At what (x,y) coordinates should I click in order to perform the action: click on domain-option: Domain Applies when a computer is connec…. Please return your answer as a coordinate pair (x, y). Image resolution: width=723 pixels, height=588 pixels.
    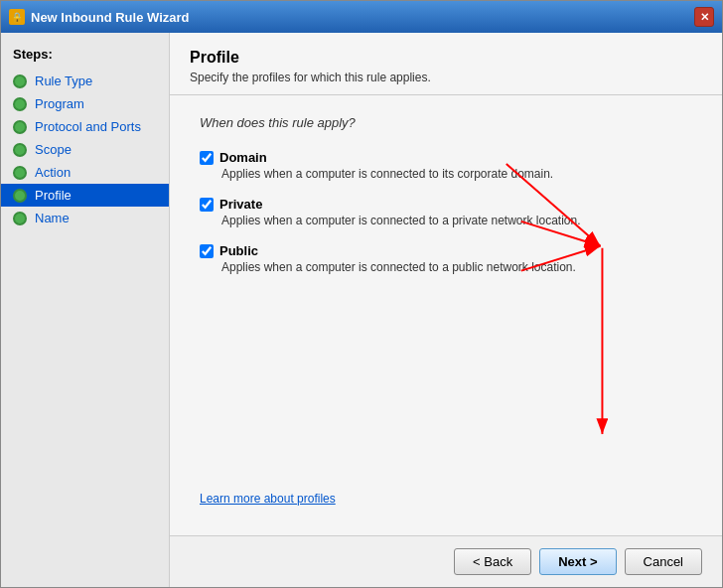
    Looking at the image, I should click on (446, 165).